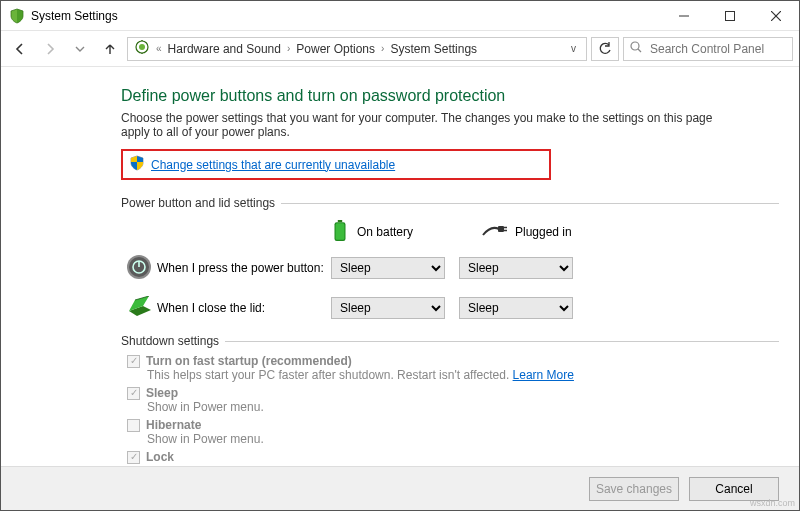 The image size is (800, 511). Describe the element at coordinates (162, 393) in the screenshot. I see `sleep-label: Sleep` at that location.